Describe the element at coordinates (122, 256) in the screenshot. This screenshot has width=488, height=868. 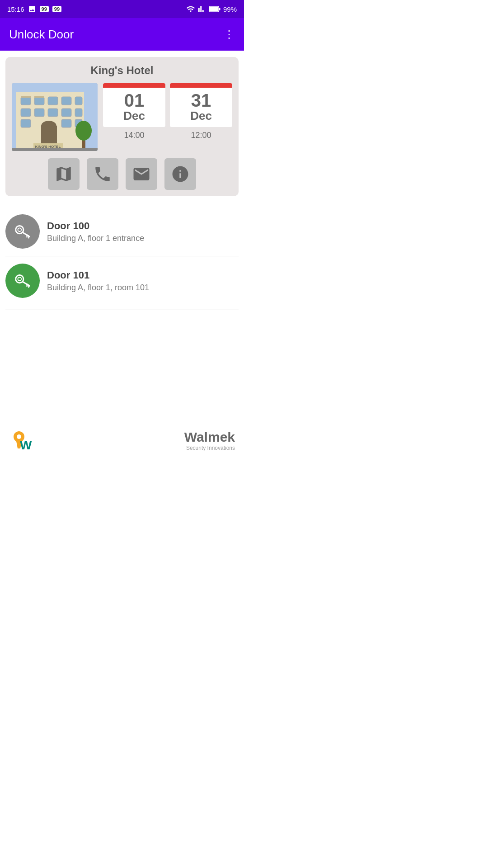
I see `door-list: Door 100 Building A, floor 1 entrance Do…` at that location.